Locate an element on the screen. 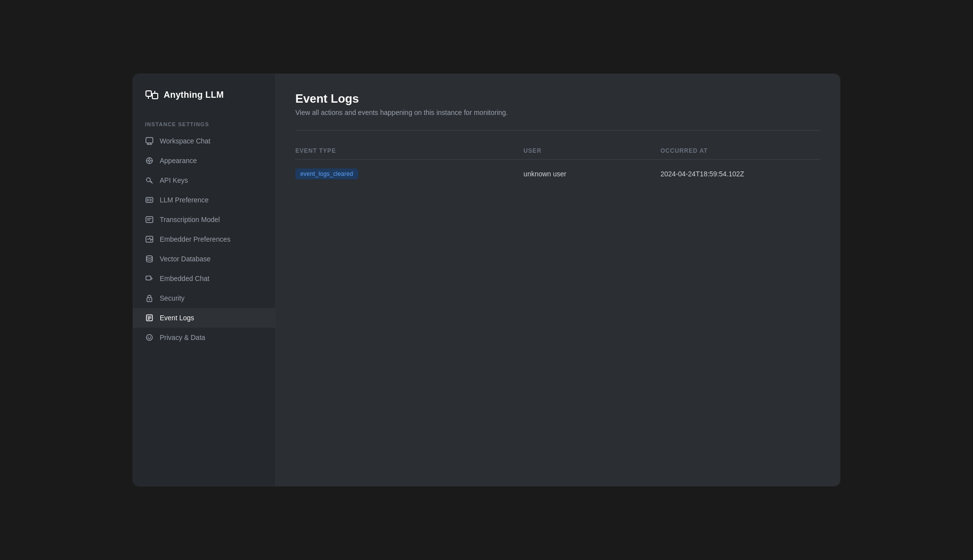  vector-icon is located at coordinates (149, 259).